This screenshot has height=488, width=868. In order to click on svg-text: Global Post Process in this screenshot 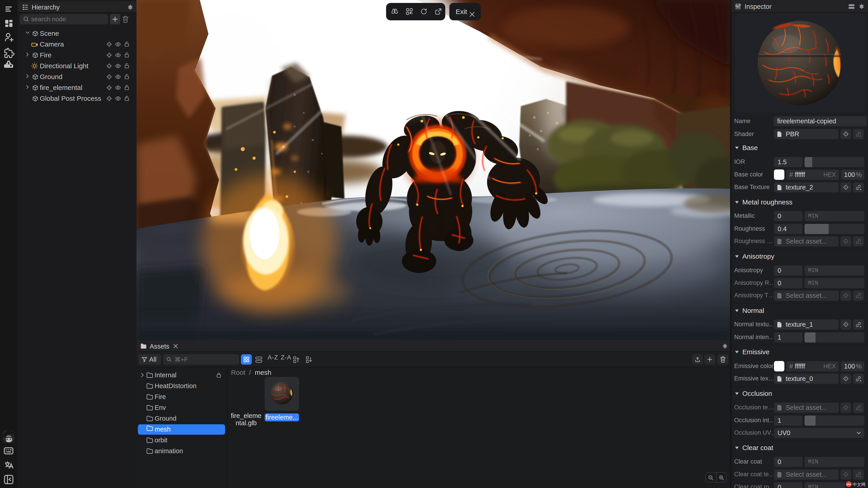, I will do `click(71, 98)`.